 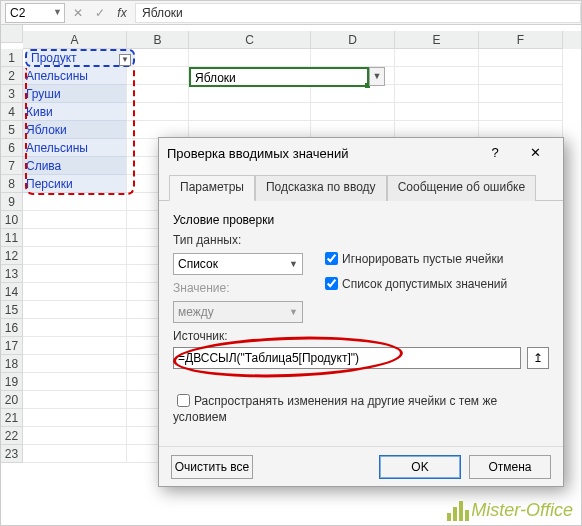 What do you see at coordinates (535, 153) in the screenshot?
I see `close-icon: ✕` at bounding box center [535, 153].